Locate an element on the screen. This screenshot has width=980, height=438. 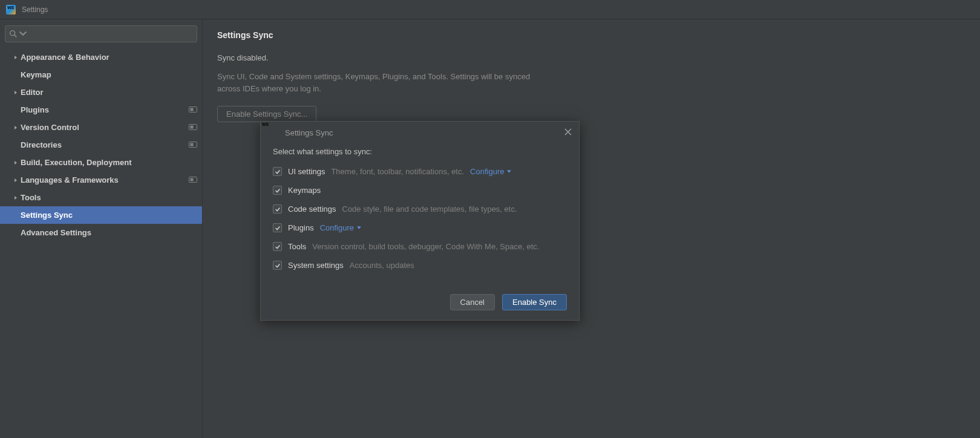
cancel-button: Cancel is located at coordinates (472, 302).